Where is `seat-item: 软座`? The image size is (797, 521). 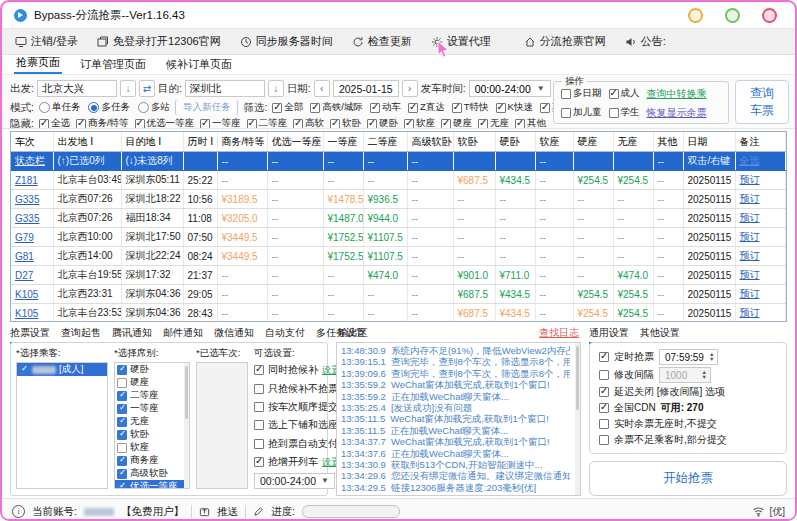 seat-item: 软座 is located at coordinates (152, 448).